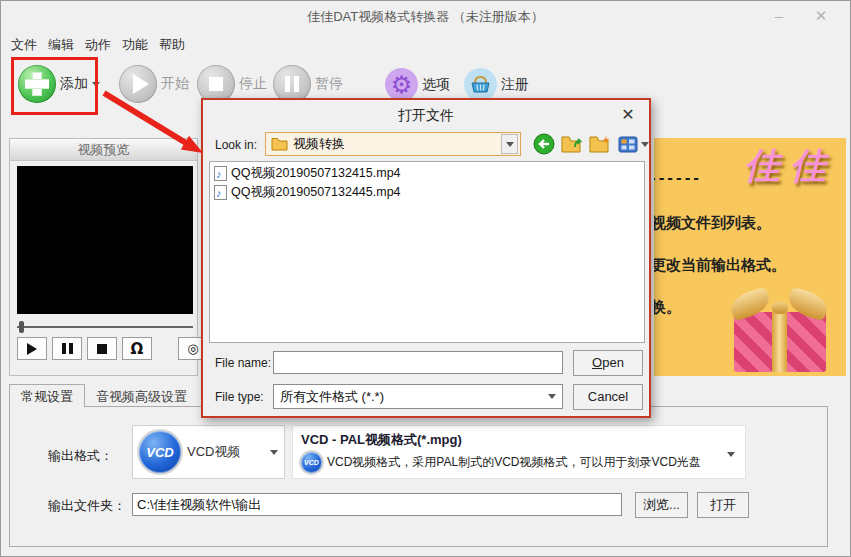  What do you see at coordinates (32, 348) in the screenshot?
I see `play-button` at bounding box center [32, 348].